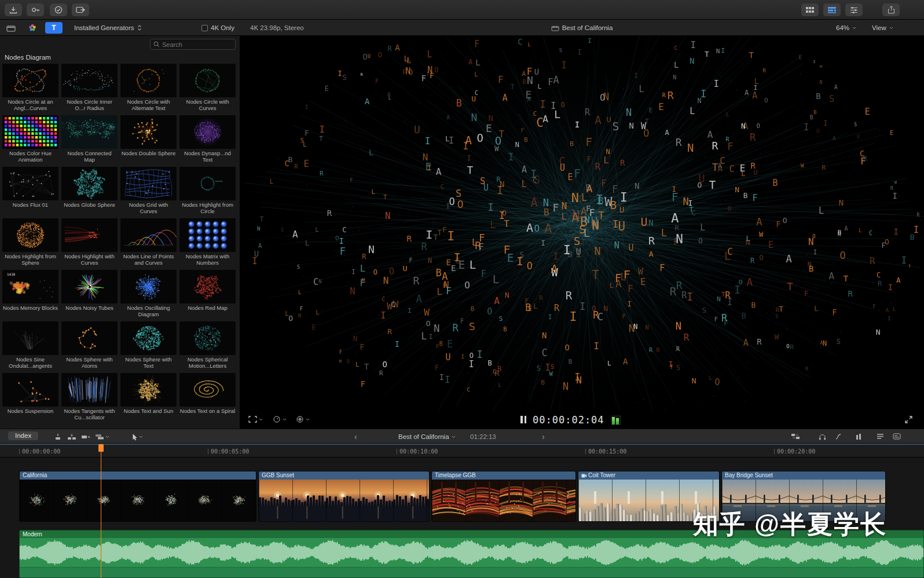 This screenshot has width=924, height=578. I want to click on insert-edit-button, so click(72, 437).